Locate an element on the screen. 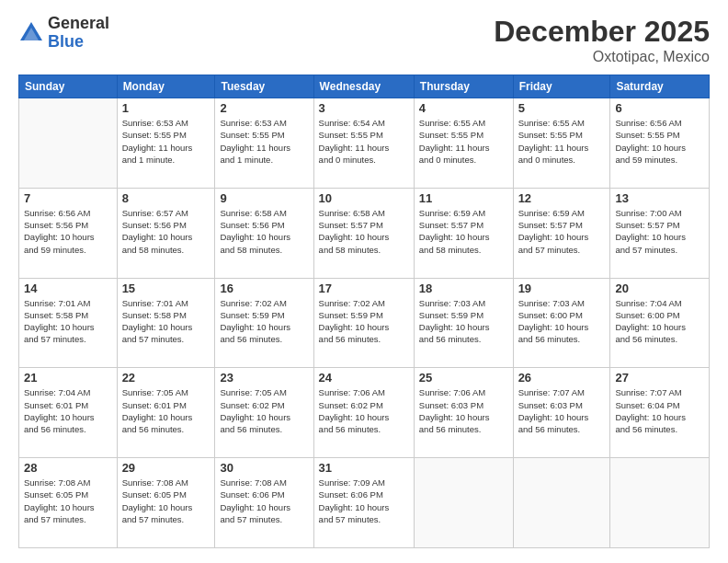 This screenshot has height=563, width=728. day-info: Sunrise: 6:57 AM Sunset: 5:56 PM Dayligh… is located at coordinates (166, 232).